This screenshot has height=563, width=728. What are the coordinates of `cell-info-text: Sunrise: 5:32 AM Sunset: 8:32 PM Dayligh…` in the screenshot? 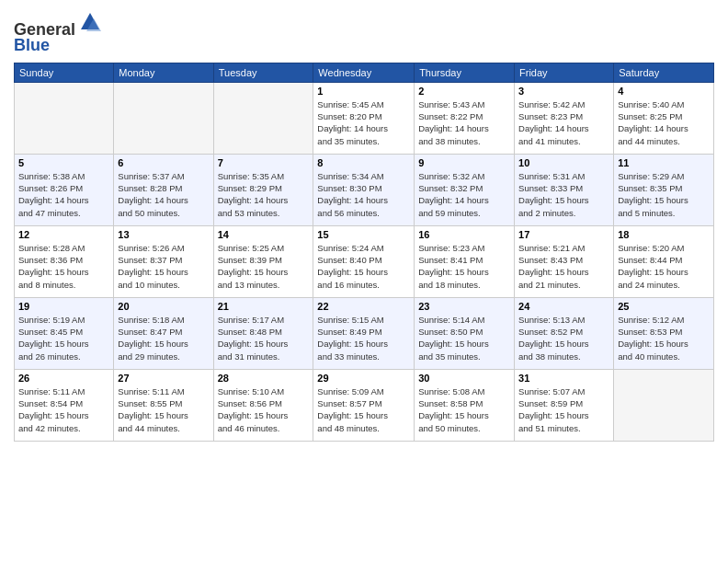 It's located at (464, 195).